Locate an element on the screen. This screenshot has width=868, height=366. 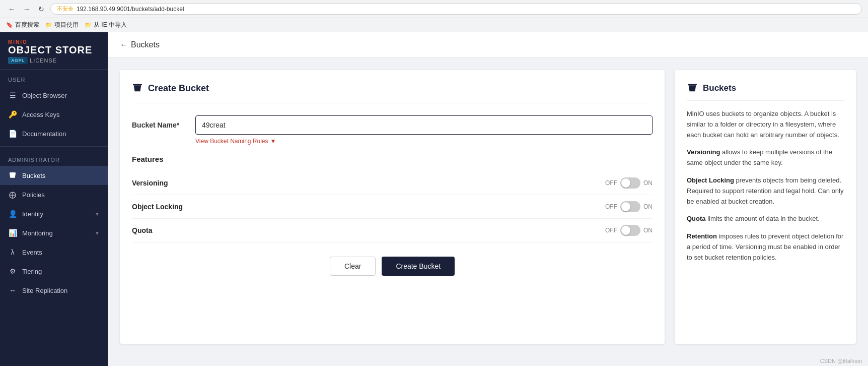
sidebar-item-documentation: 📄 Documentation is located at coordinates (54, 134).